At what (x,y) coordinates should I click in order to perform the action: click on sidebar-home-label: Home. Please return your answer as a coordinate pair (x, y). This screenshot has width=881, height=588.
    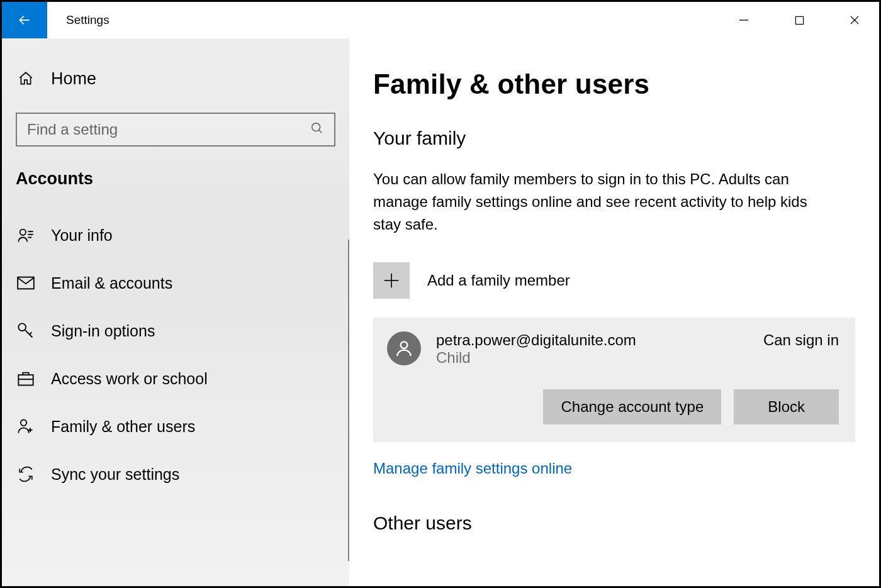
    Looking at the image, I should click on (74, 79).